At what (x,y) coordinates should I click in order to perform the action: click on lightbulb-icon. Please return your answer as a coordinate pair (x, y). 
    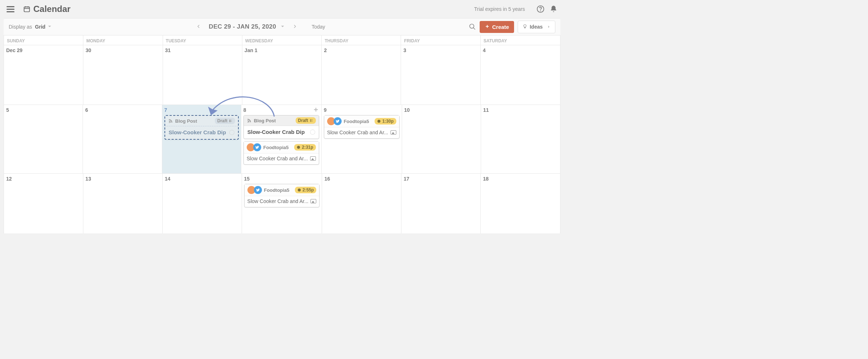
    Looking at the image, I should click on (525, 27).